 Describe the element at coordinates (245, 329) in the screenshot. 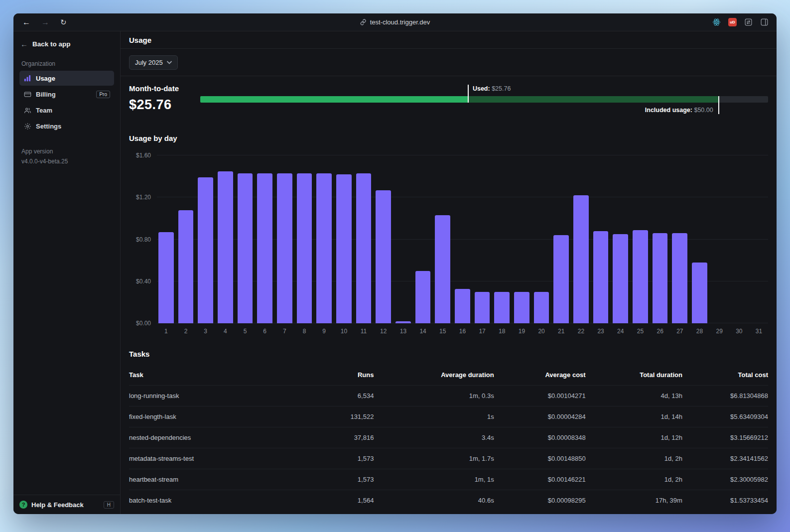

I see `x-tick-label: 5` at that location.